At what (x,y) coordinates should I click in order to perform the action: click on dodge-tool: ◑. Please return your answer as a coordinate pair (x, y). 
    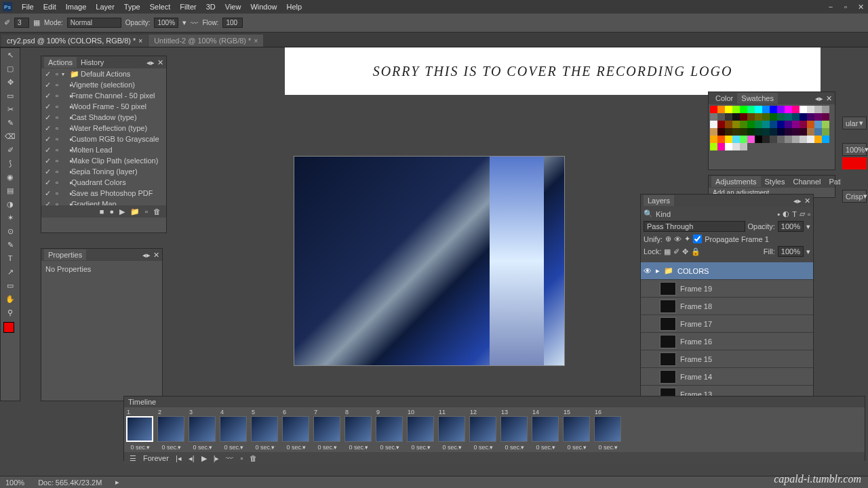
    Looking at the image, I should click on (10, 204).